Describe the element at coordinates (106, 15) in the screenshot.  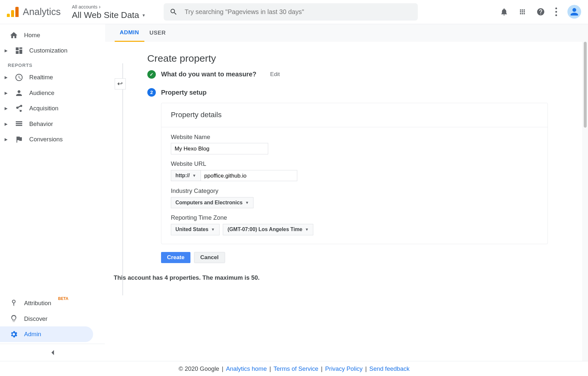
I see `account-name: All Web Site Data` at that location.